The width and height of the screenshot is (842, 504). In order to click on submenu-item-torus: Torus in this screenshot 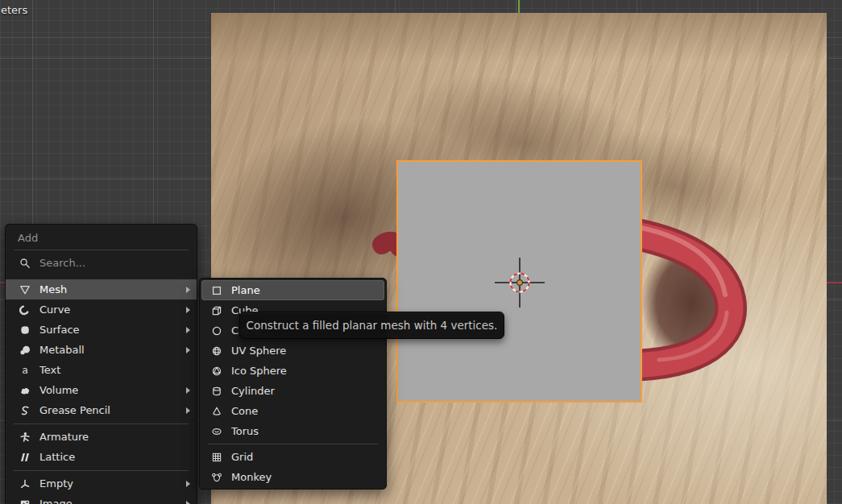, I will do `click(293, 432)`.